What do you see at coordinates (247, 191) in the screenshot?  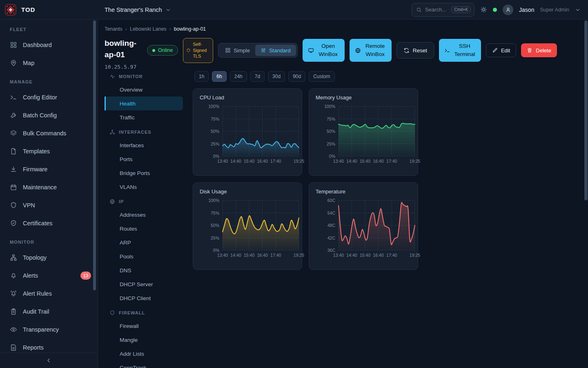 I see `chart-title: Disk Usage` at bounding box center [247, 191].